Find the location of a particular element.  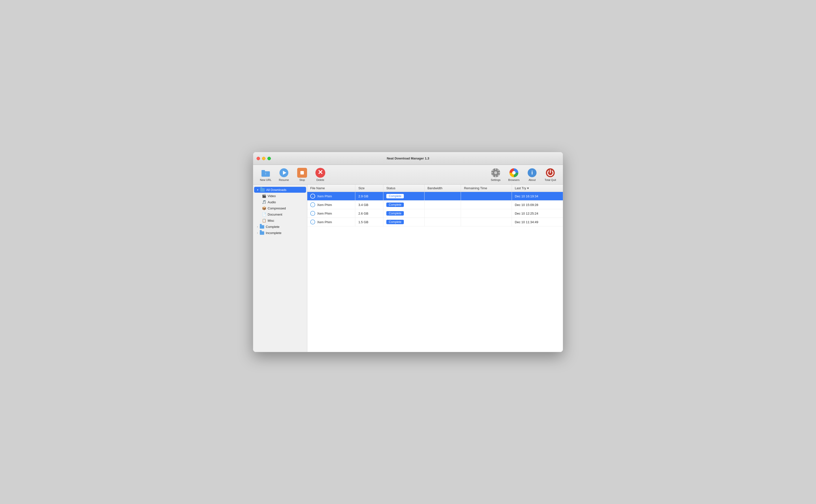

stop-label: Stop is located at coordinates (302, 180).